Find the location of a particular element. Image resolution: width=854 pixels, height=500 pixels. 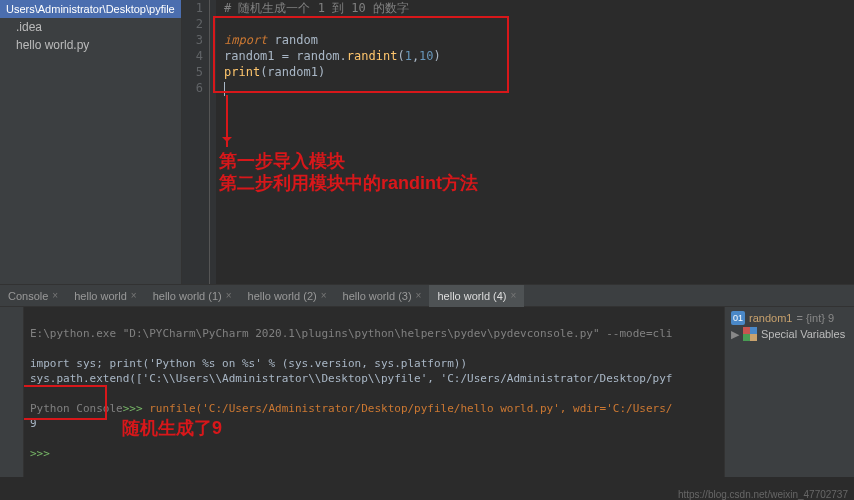

tab-label: hello world (4) is located at coordinates (472, 296).